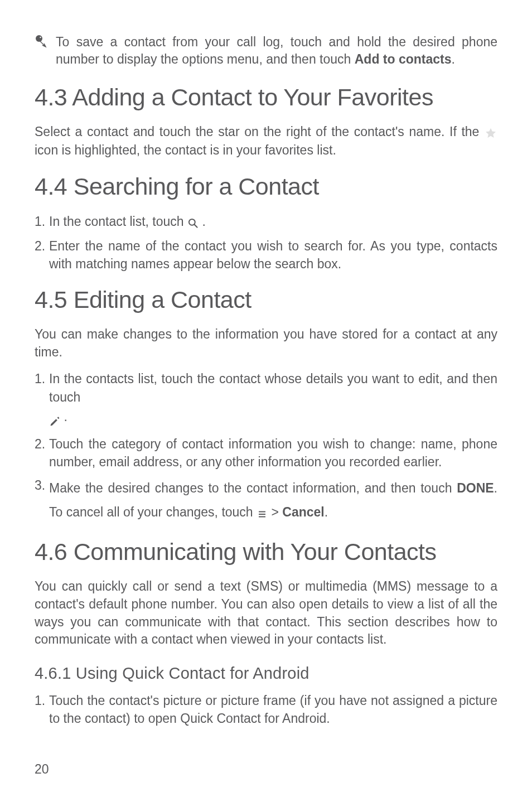  What do you see at coordinates (266, 300) in the screenshot?
I see `heading-4-5: 4.5 Editing a Contact` at bounding box center [266, 300].